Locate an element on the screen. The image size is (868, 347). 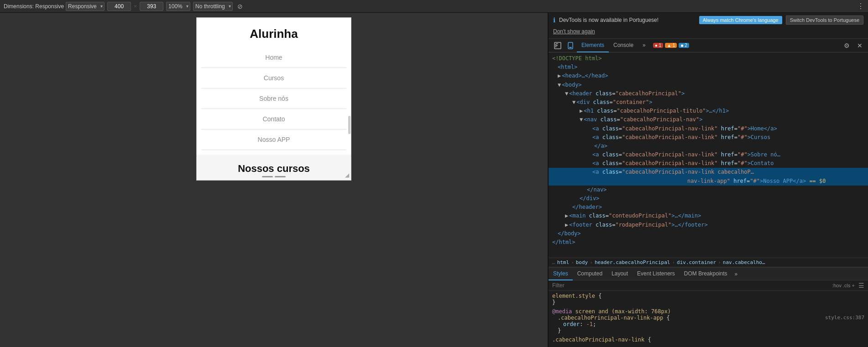
devtools-notification: ℹ DevTools is now available in Portugues… is located at coordinates (708, 26).